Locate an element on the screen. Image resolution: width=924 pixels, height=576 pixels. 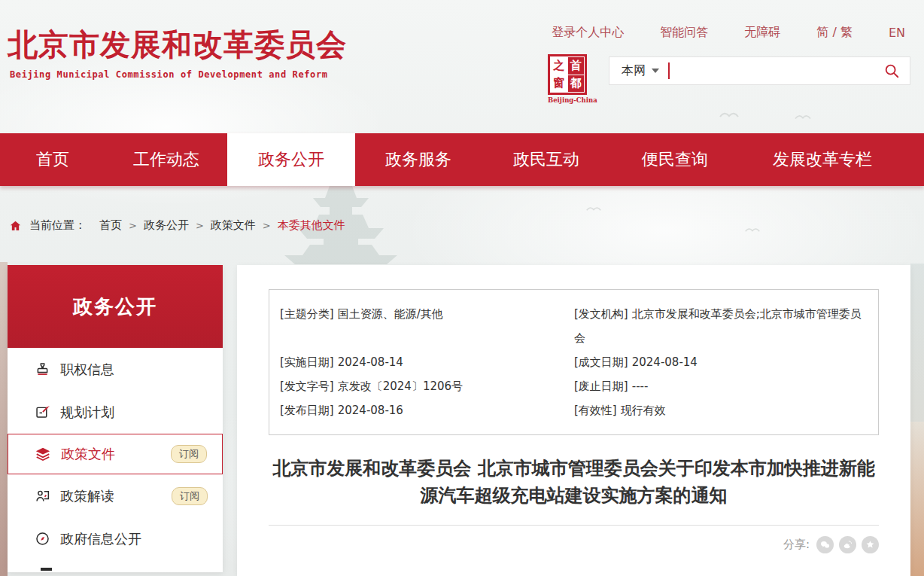
accessibility-link: 无障碍 is located at coordinates (762, 33).